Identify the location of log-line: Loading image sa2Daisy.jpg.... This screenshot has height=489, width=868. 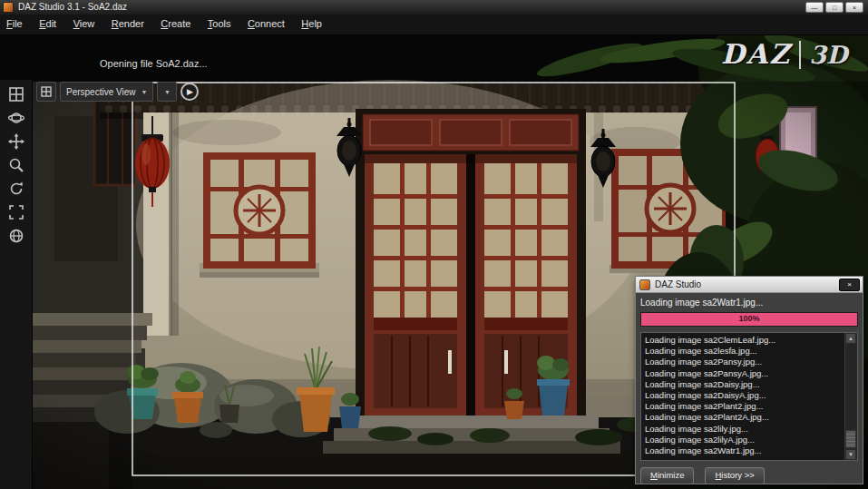
(744, 385).